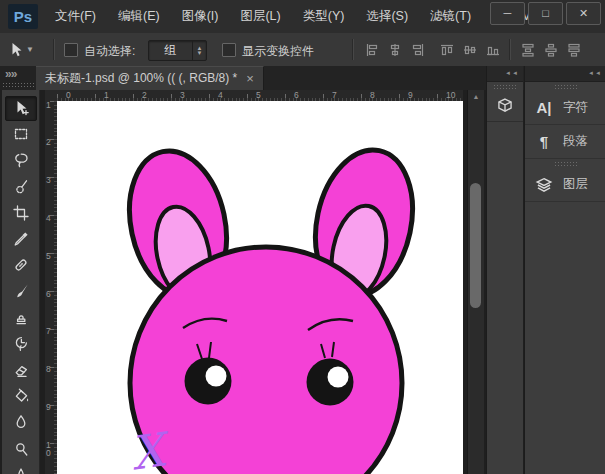 The height and width of the screenshot is (474, 605). I want to click on auto-select-label: 自动选择:, so click(110, 52).